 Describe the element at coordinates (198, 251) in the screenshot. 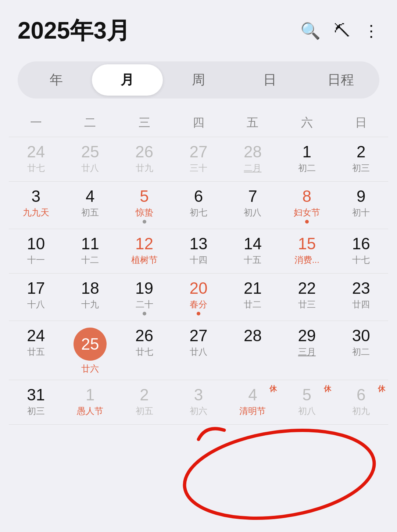

I see `week-3: 10 十一 11 十二 12 植树节 13 十四 14 十五 15 消费... …` at that location.